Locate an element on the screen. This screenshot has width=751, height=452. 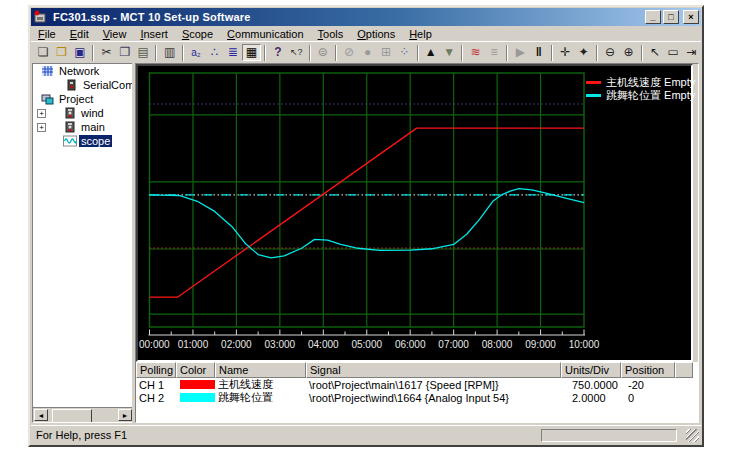
pointer-icon: ↖ is located at coordinates (655, 52).